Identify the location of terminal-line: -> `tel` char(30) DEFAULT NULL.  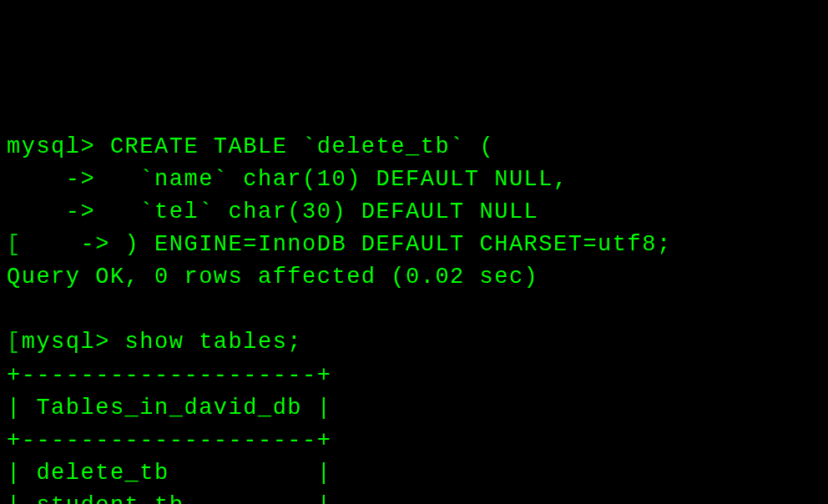
(272, 212).